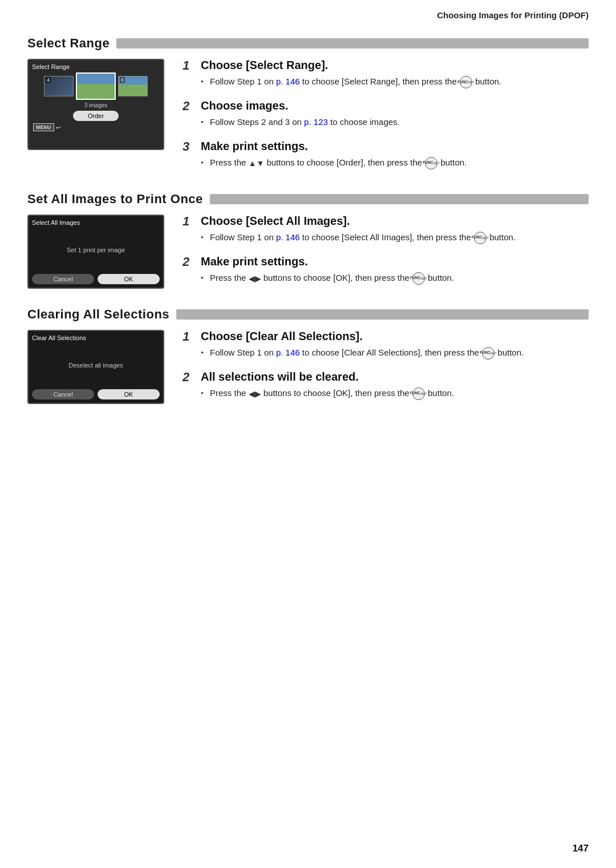  What do you see at coordinates (96, 338) in the screenshot?
I see `screen-clearing-title: Clear All Selections` at bounding box center [96, 338].